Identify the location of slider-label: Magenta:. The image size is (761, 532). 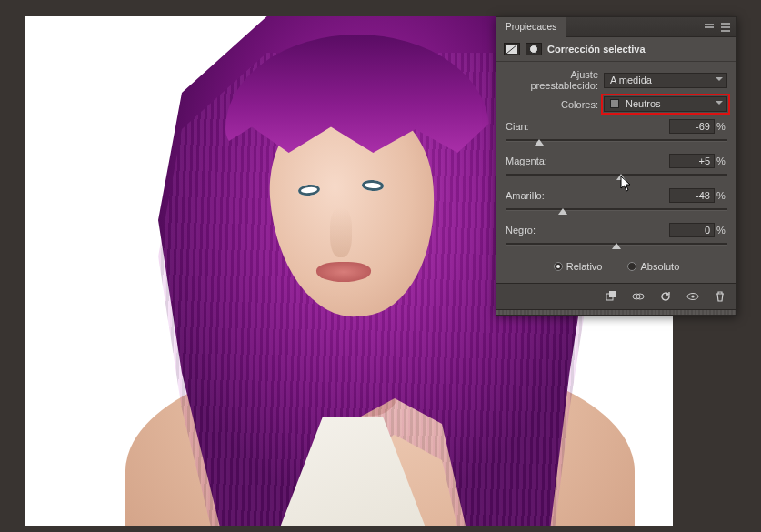
(587, 161).